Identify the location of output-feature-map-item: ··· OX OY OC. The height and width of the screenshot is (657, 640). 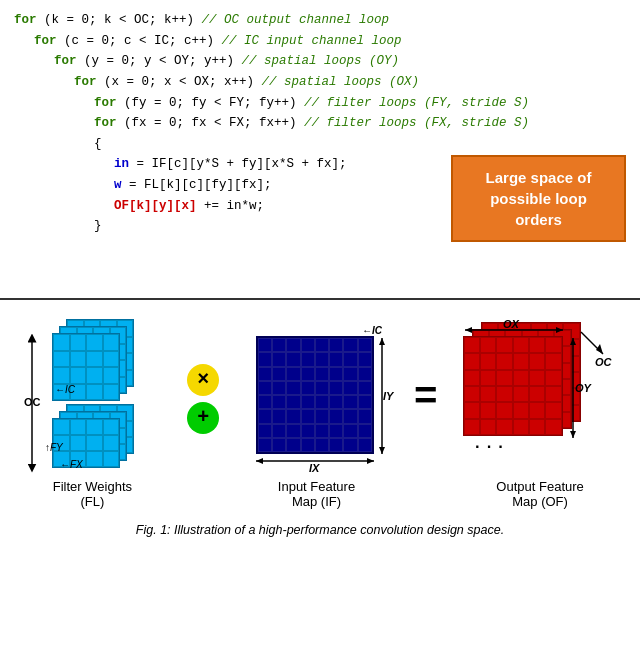
(540, 414).